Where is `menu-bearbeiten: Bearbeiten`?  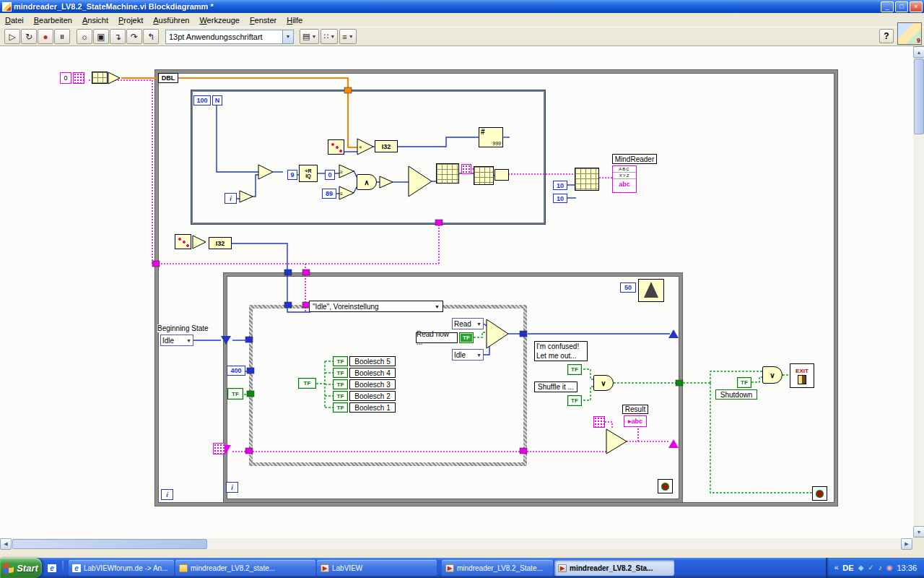
menu-bearbeiten: Bearbeiten is located at coordinates (53, 20).